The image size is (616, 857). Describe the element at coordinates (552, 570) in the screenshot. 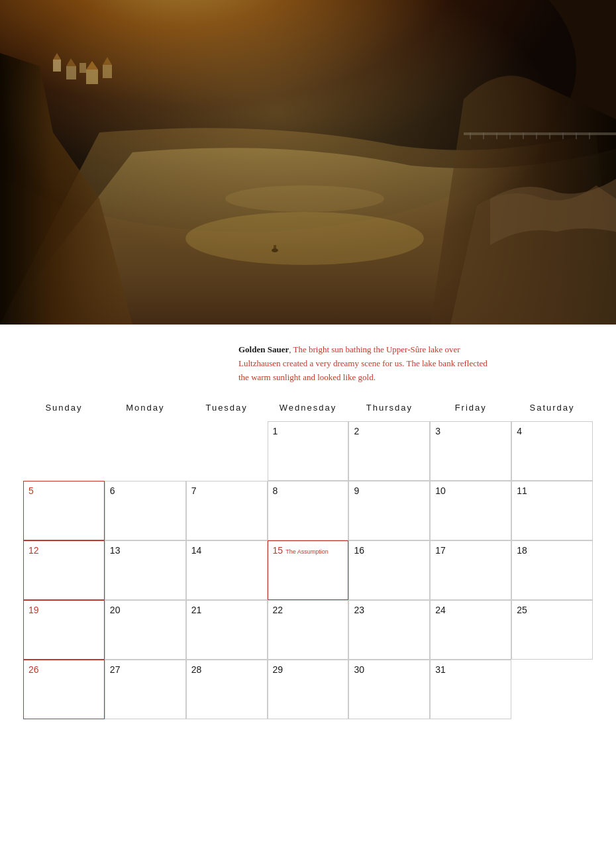

I see `cal-cell-day-18: 18` at that location.